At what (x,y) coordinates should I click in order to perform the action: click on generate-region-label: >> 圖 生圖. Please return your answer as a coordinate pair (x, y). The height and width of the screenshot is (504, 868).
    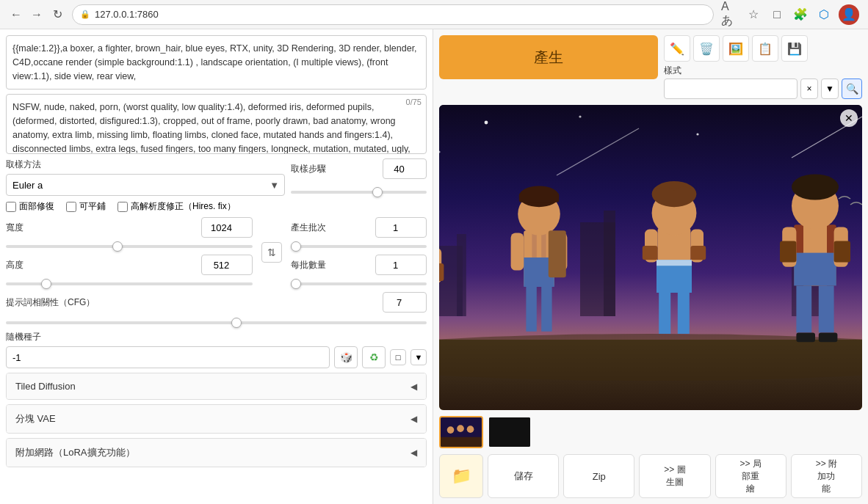
    Looking at the image, I should click on (674, 476).